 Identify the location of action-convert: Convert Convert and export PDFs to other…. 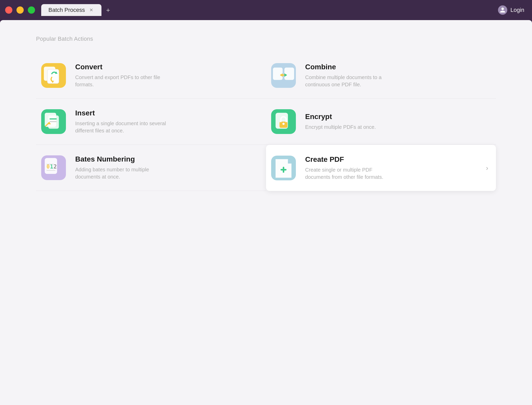
(151, 76).